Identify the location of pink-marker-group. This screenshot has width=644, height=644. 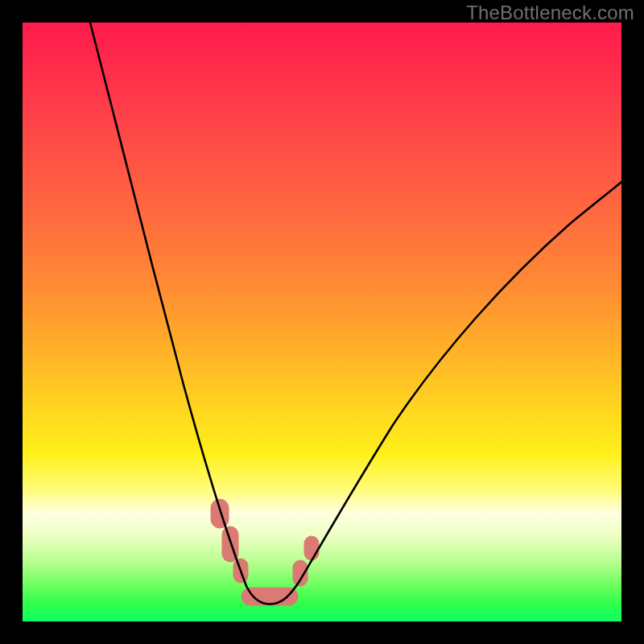
(265, 552).